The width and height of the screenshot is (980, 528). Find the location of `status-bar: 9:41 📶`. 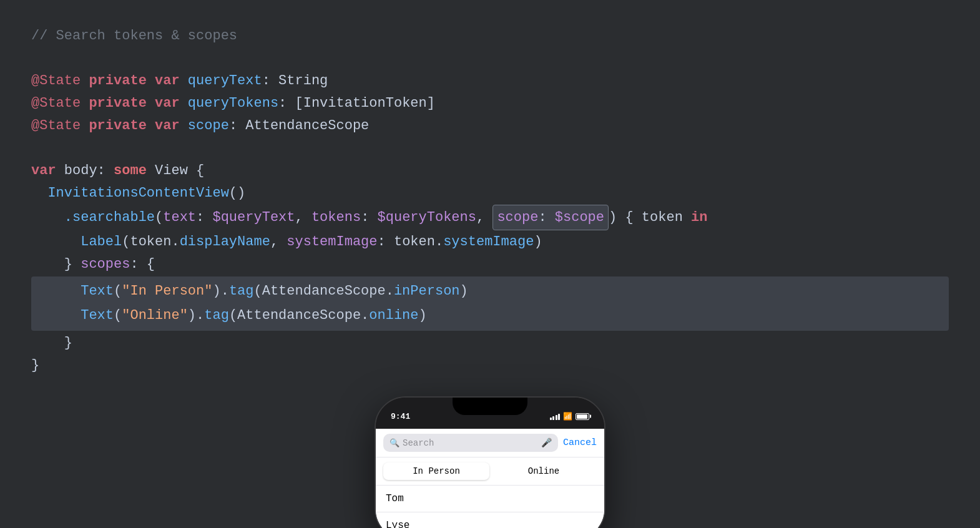

status-bar: 9:41 📶 is located at coordinates (490, 413).